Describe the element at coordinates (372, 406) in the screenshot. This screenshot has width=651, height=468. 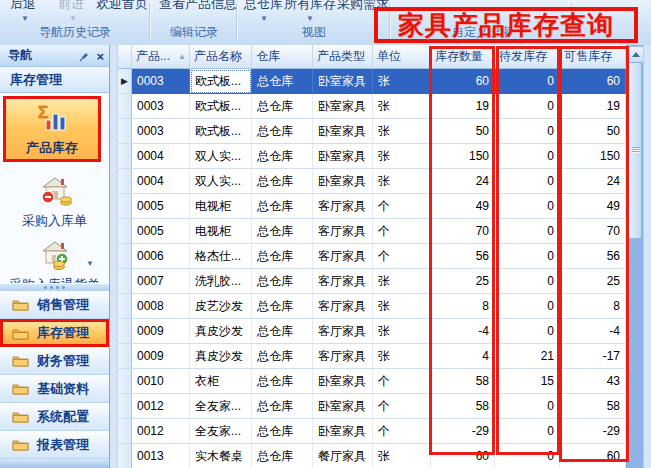
I see `table-row: 0012全友家...总仓库卧室家具个58058` at that location.